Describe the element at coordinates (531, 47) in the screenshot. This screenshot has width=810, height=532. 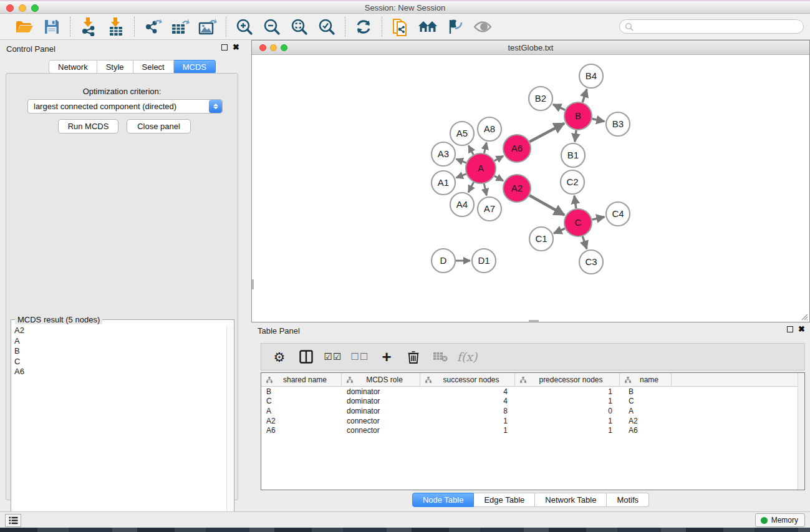
I see `network-window-titlebar: testGlobe.txt` at that location.